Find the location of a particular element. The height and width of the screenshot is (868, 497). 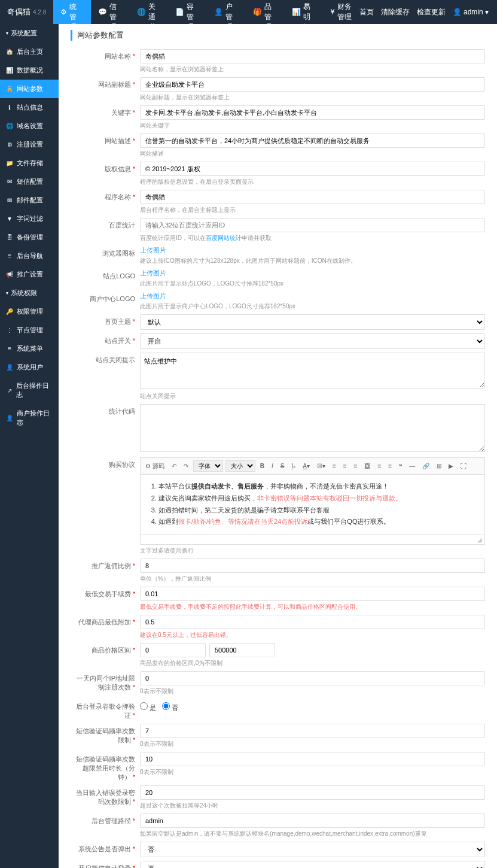

tb-clear: Iₓ is located at coordinates (293, 466).